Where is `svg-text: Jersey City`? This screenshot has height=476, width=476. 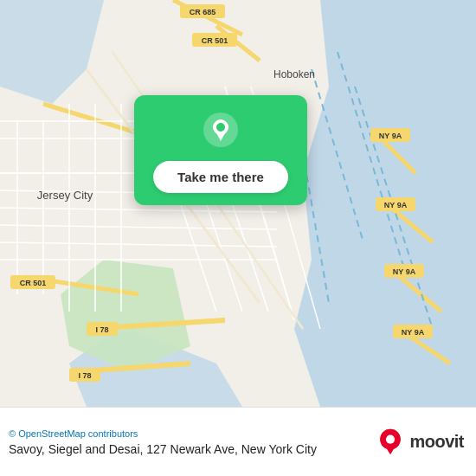 svg-text: Jersey City is located at coordinates (66, 196).